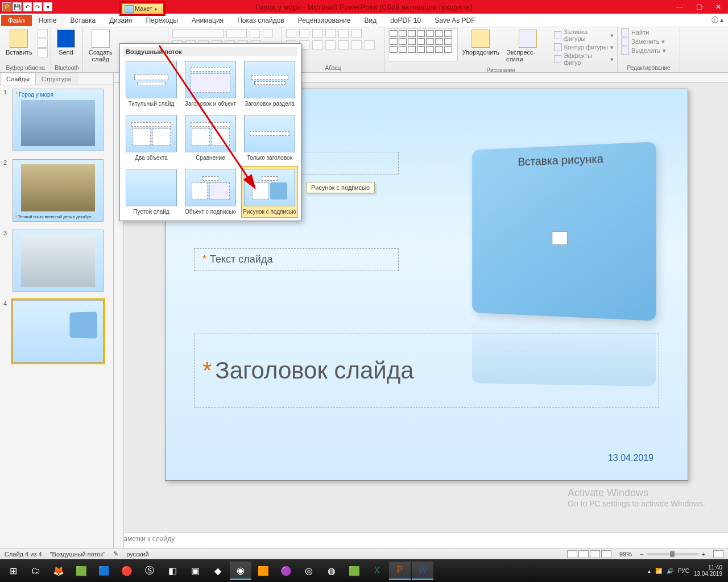  Describe the element at coordinates (427, 371) in the screenshot. I see `title-placeholder: *Заголовок слайда` at that location.